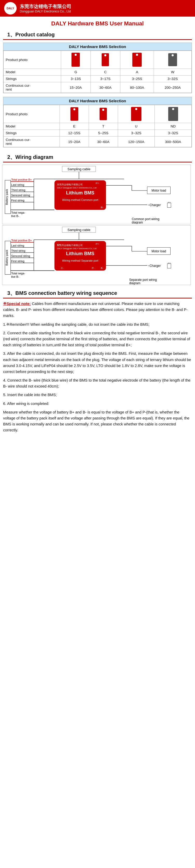  I want to click on strings-u: 3~32S, so click(136, 133).